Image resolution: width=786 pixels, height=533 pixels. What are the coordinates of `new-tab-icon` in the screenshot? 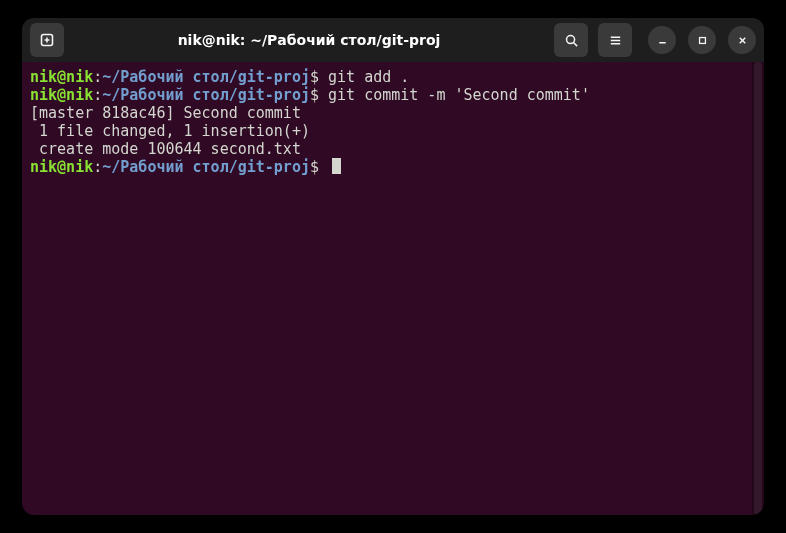 It's located at (47, 40).